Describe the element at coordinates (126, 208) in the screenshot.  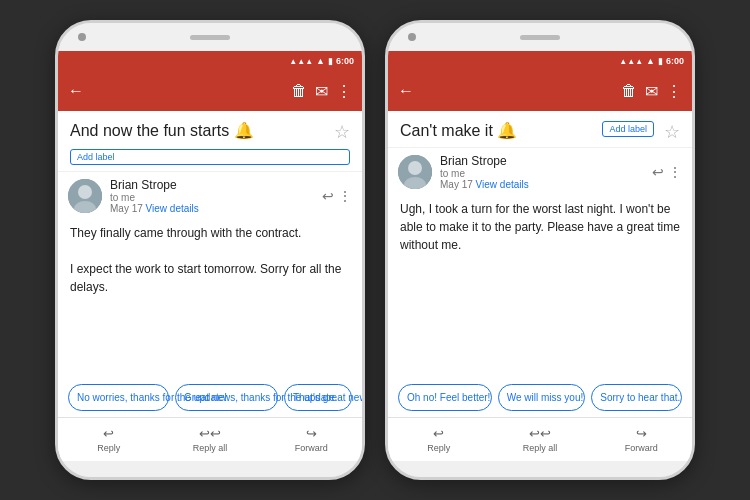
I see `date-1: May 17` at that location.